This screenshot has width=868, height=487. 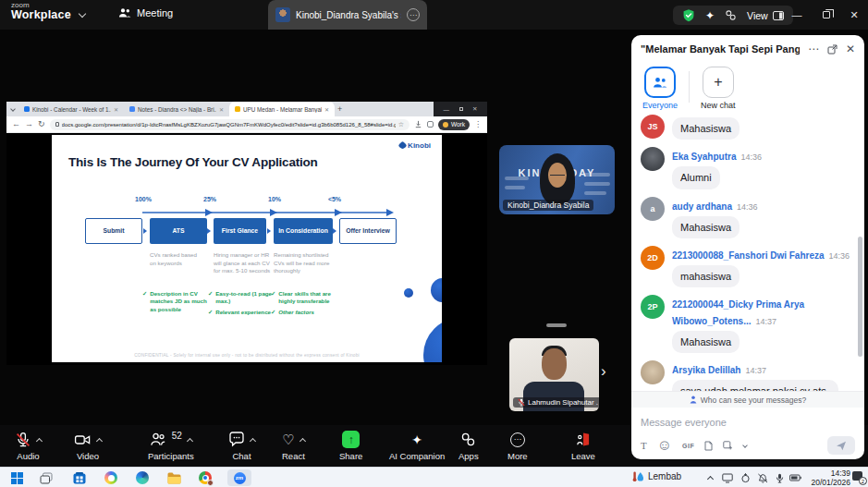 What do you see at coordinates (826, 15) in the screenshot?
I see `restore-button` at bounding box center [826, 15].